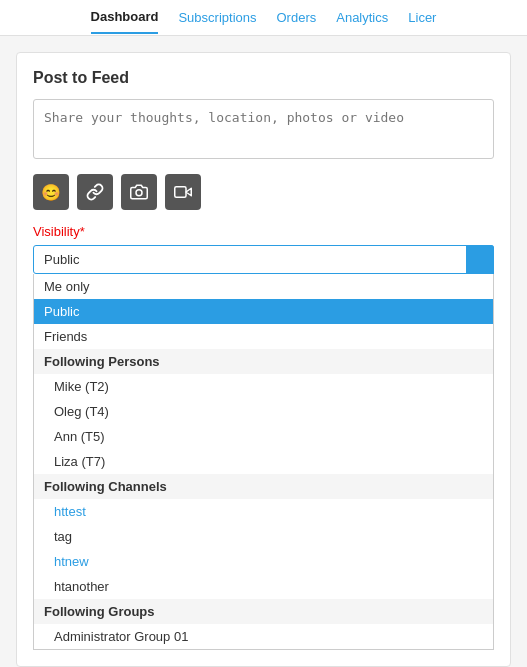 The image size is (527, 667). Describe the element at coordinates (125, 18) in the screenshot. I see `nav-dashboard: Dashboard` at that location.